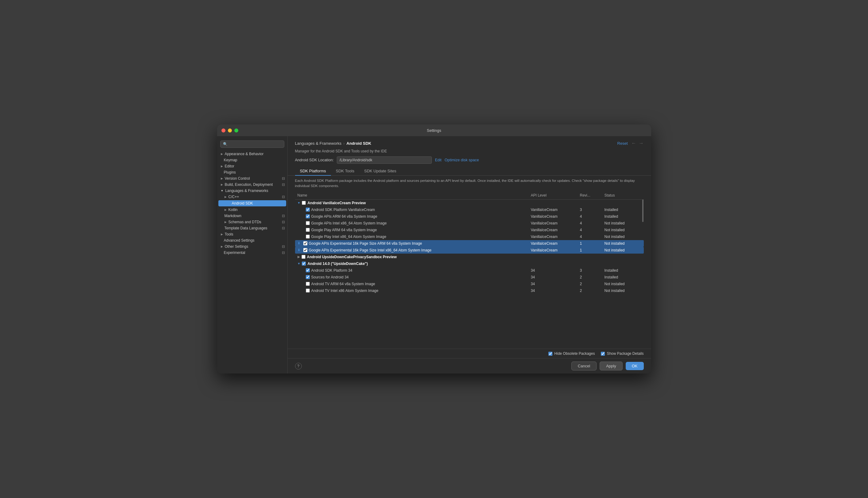 The width and height of the screenshot is (868, 498). Describe the element at coordinates (252, 144) in the screenshot. I see `search-box: 🔍` at that location.